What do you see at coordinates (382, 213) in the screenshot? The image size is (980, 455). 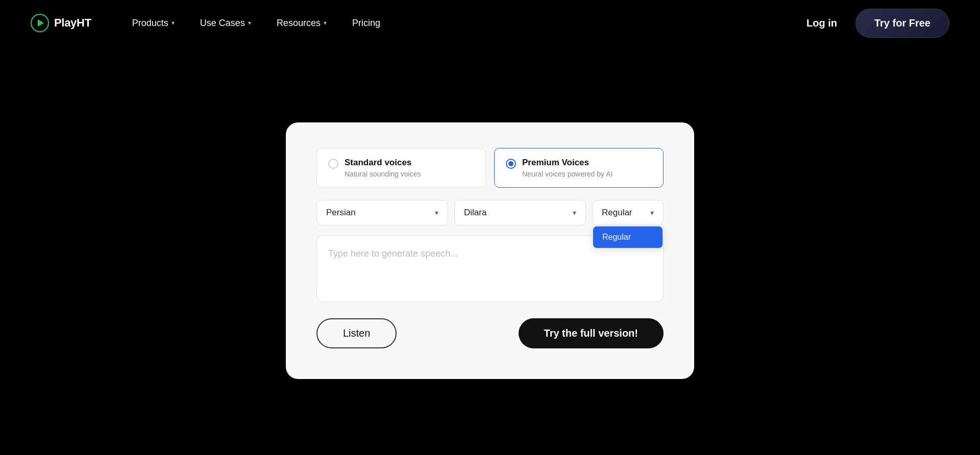 I see `language-dropdown: Persian ▾` at bounding box center [382, 213].